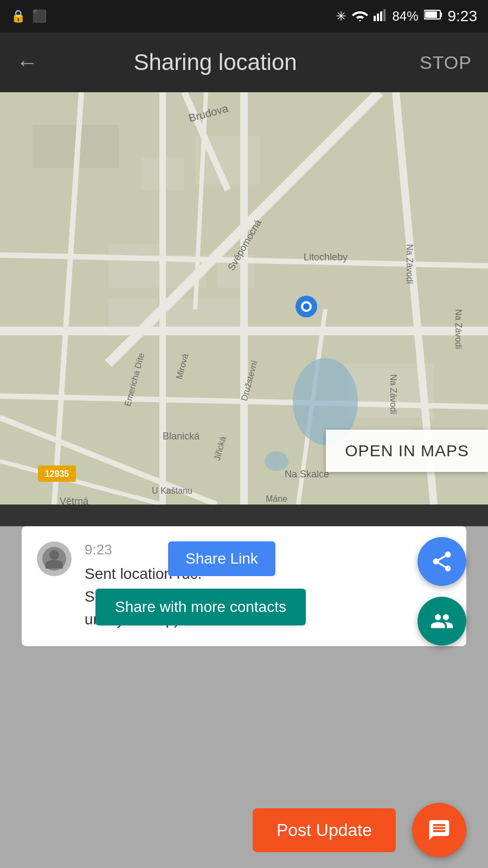 The height and width of the screenshot is (868, 488). I want to click on svg-text: U Kaštanu, so click(172, 490).